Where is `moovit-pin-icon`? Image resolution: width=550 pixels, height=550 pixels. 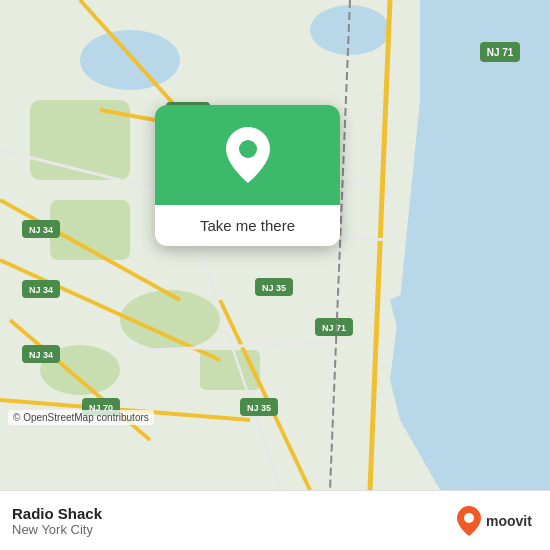 moovit-pin-icon is located at coordinates (469, 521).